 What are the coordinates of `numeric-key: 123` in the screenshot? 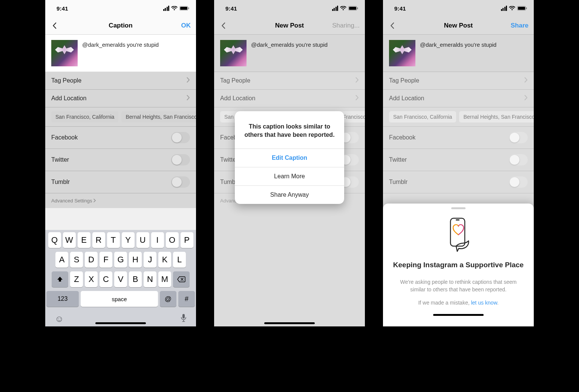 It's located at (63, 299).